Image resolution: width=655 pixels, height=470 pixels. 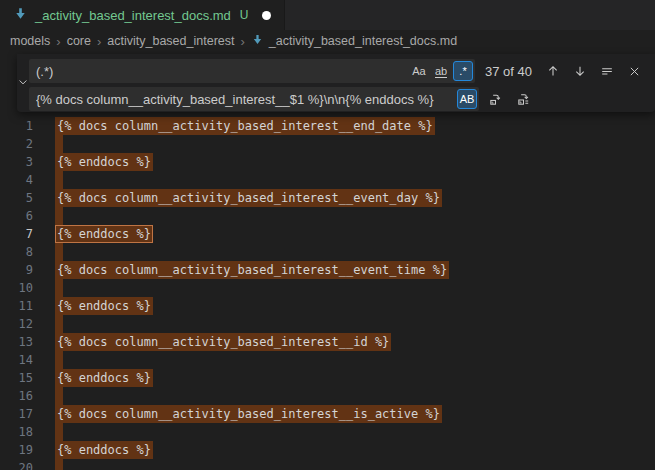 What do you see at coordinates (634, 71) in the screenshot?
I see `close-find-widget-button` at bounding box center [634, 71].